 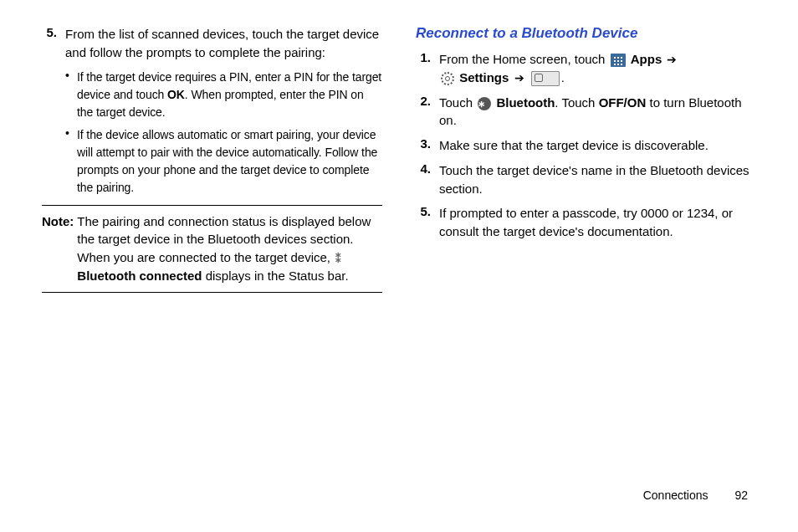 What do you see at coordinates (427, 69) in the screenshot?
I see `step-number: 1.` at bounding box center [427, 69].